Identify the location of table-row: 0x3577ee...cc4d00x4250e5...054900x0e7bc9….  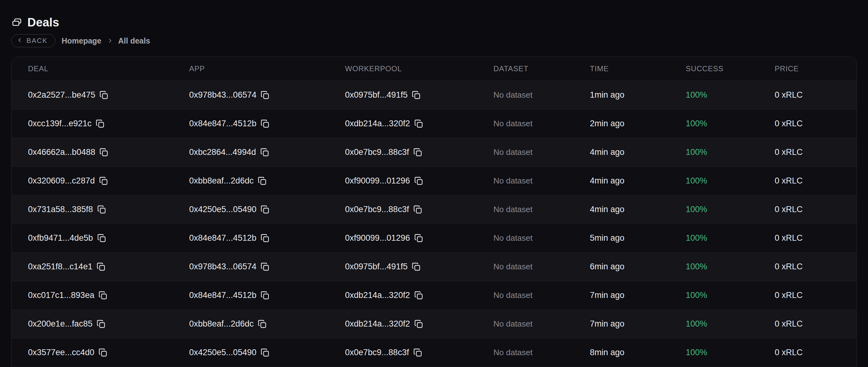
(434, 353).